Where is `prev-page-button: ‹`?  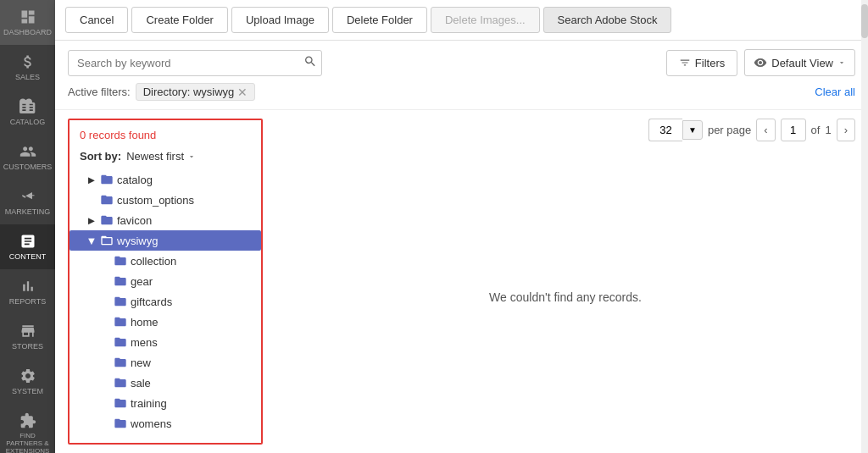 prev-page-button: ‹ is located at coordinates (765, 130).